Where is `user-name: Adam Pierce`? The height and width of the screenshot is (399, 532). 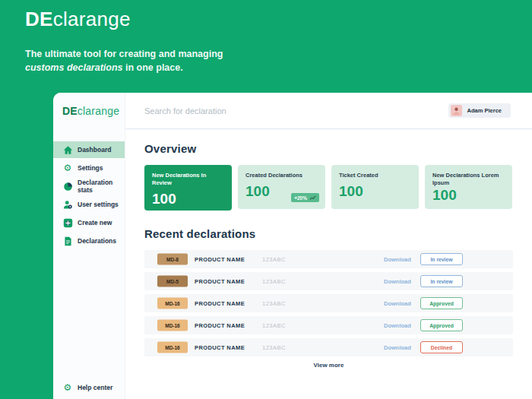
user-name: Adam Pierce is located at coordinates (485, 111).